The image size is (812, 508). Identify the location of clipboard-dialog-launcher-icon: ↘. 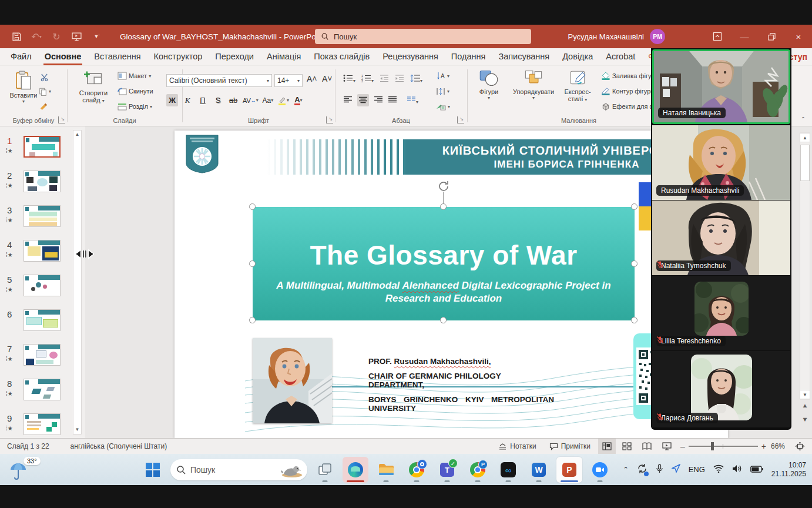
(62, 120).